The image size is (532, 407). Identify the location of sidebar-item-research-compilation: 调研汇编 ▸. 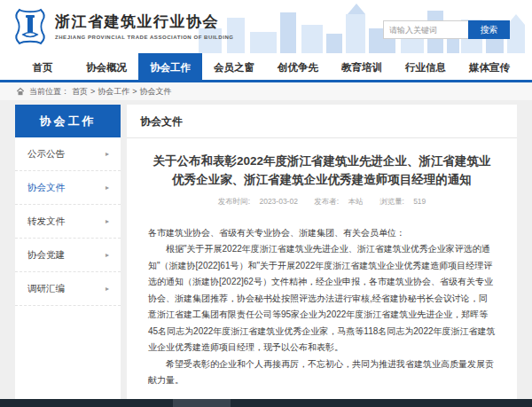
(67, 289).